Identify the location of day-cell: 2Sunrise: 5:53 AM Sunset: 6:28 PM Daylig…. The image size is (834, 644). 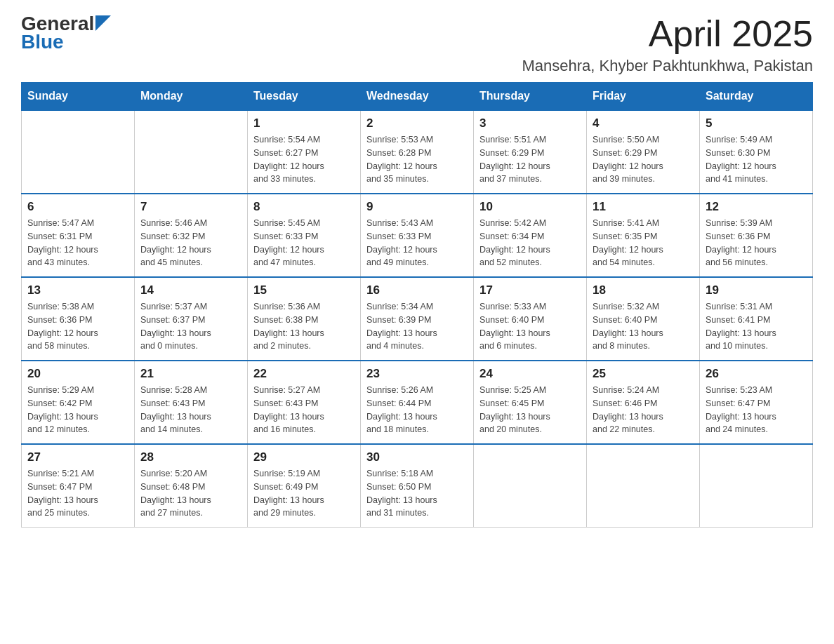
(417, 152).